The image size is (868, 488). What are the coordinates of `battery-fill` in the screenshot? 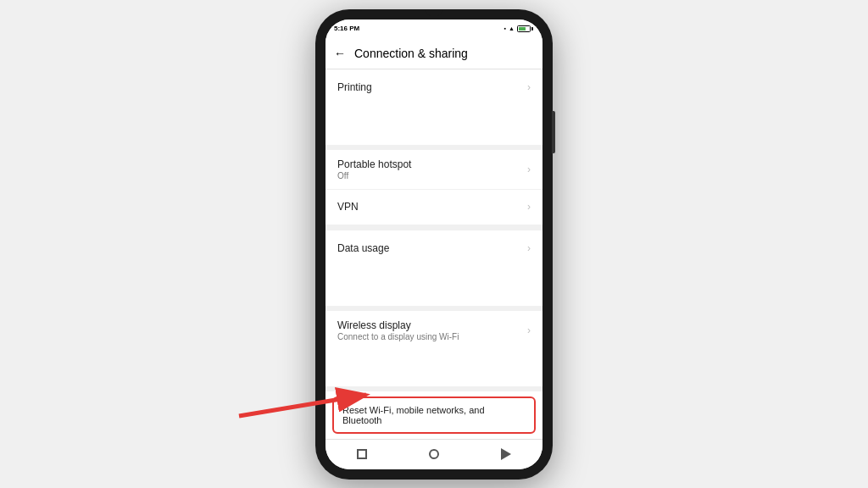 It's located at (522, 29).